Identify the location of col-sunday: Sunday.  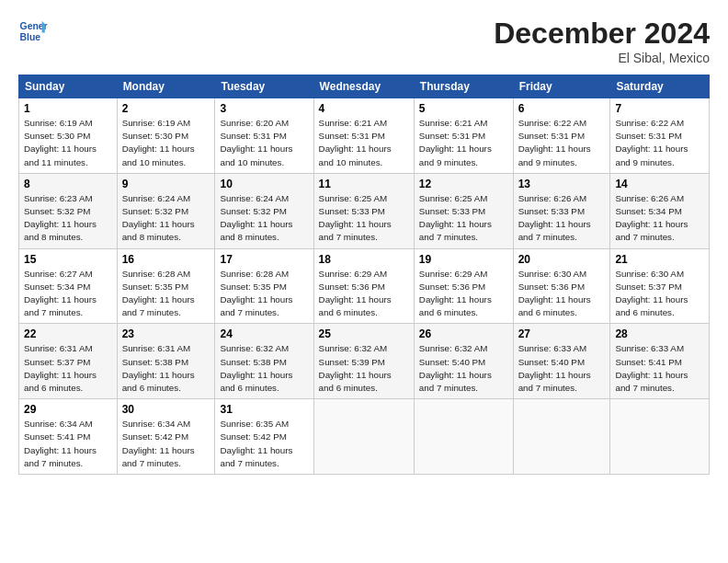
(68, 86).